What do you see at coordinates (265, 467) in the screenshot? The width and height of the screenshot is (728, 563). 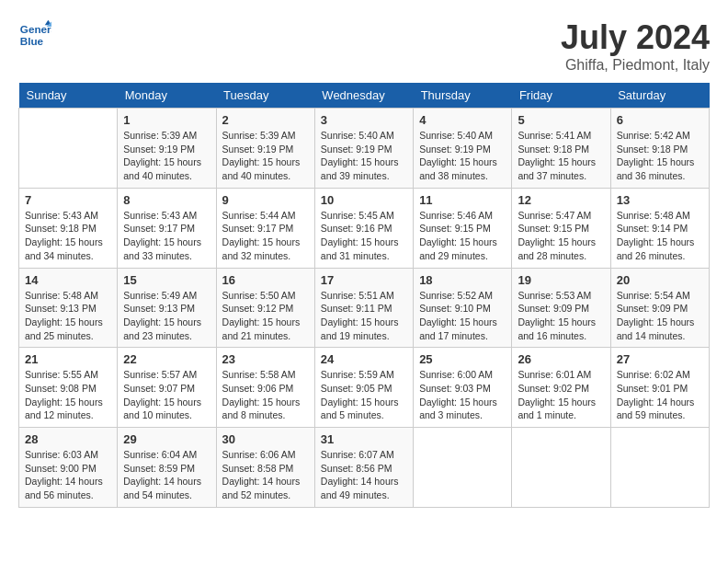 I see `calendar-cell: 30Sunrise: 6:06 AM Sunset: 8:58 PM Dayli…` at bounding box center [265, 467].